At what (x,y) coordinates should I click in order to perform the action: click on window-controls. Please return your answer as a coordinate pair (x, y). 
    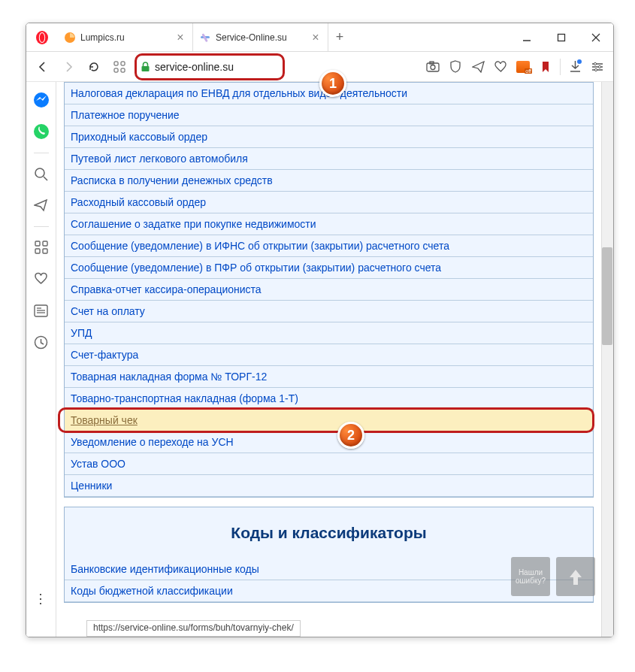
    Looking at the image, I should click on (561, 38).